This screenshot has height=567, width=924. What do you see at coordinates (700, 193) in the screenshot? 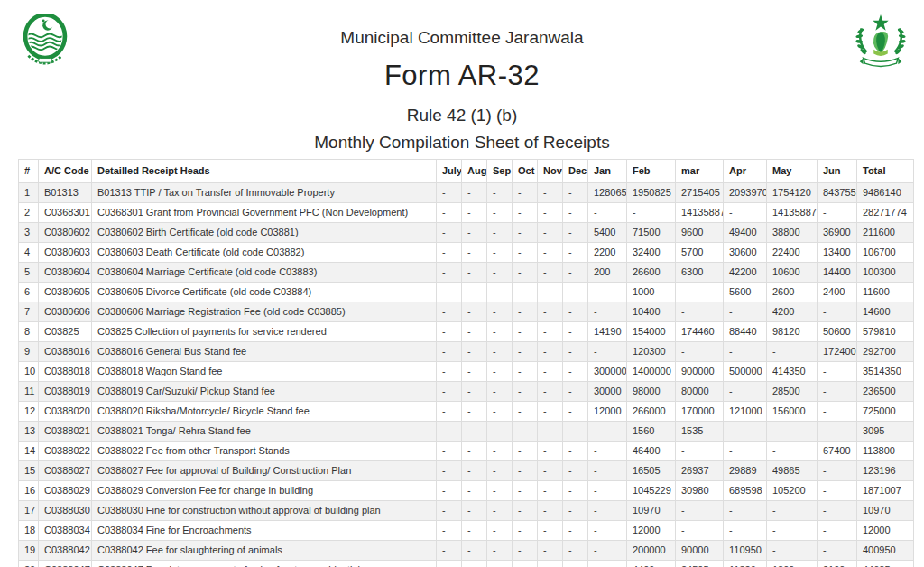
I see `table-cell: 2715405` at bounding box center [700, 193].